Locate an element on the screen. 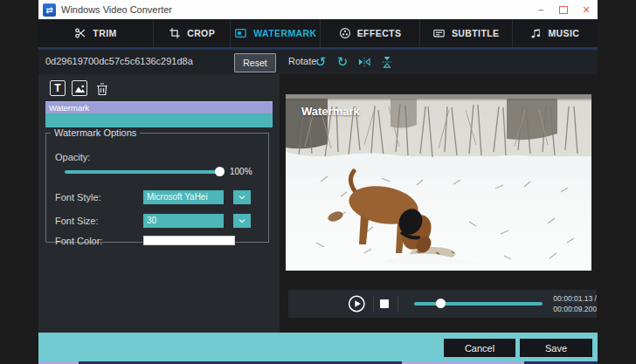 Image resolution: width=636 pixels, height=364 pixels. watermark-list: Watermark is located at coordinates (159, 114).